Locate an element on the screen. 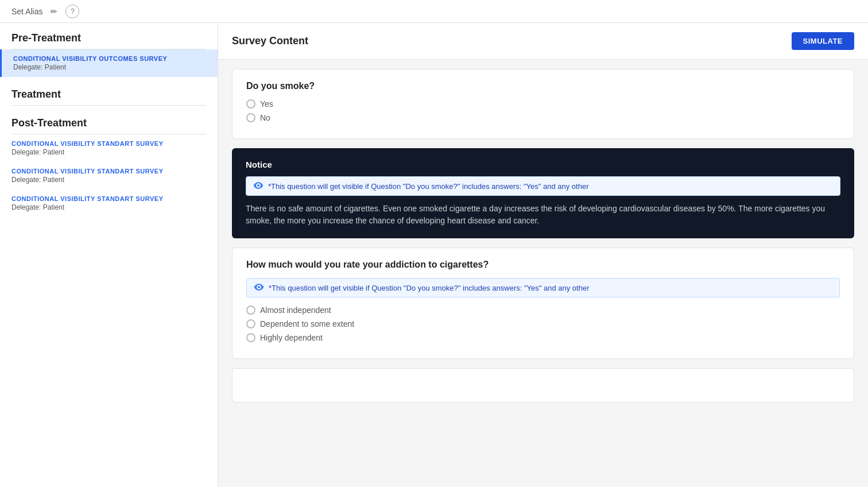  radio-yes-circle is located at coordinates (251, 104).